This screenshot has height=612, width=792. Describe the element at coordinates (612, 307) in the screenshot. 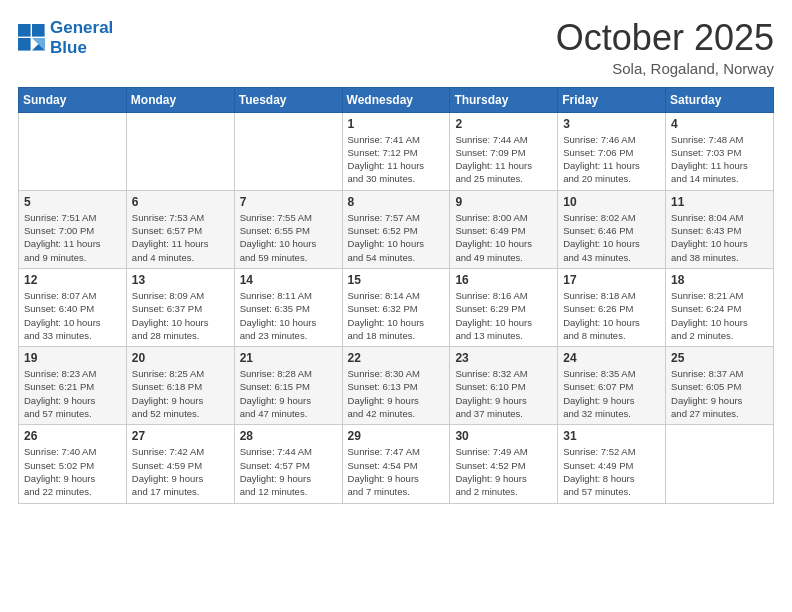

I see `calendar-cell: 17Sunrise: 8:18 AM Sunset: 6:26 PM Dayli…` at that location.